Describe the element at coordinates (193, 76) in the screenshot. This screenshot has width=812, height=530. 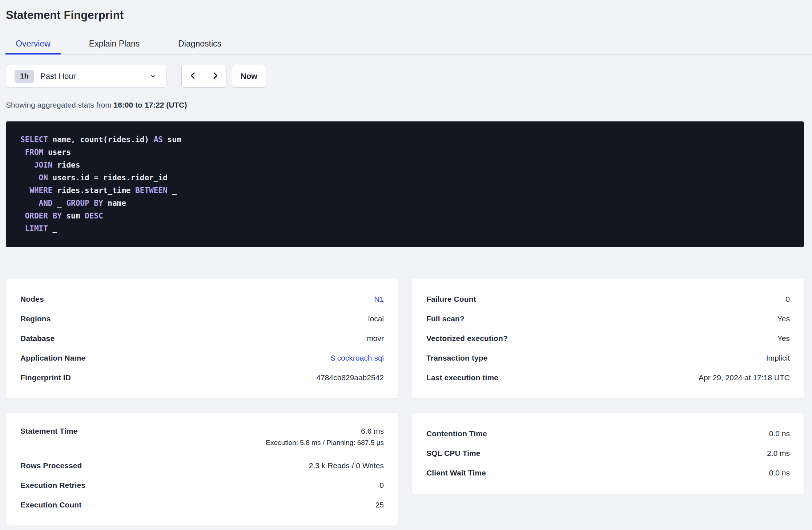
I see `prev-time-button` at that location.